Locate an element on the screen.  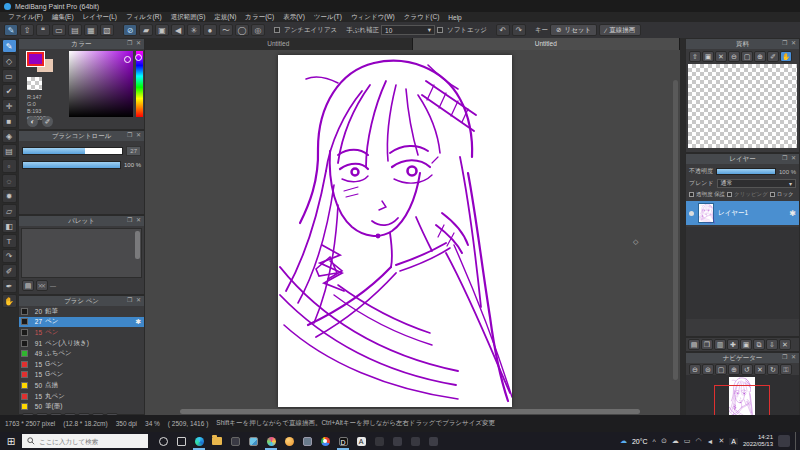
hue-bar is located at coordinates (140, 84).